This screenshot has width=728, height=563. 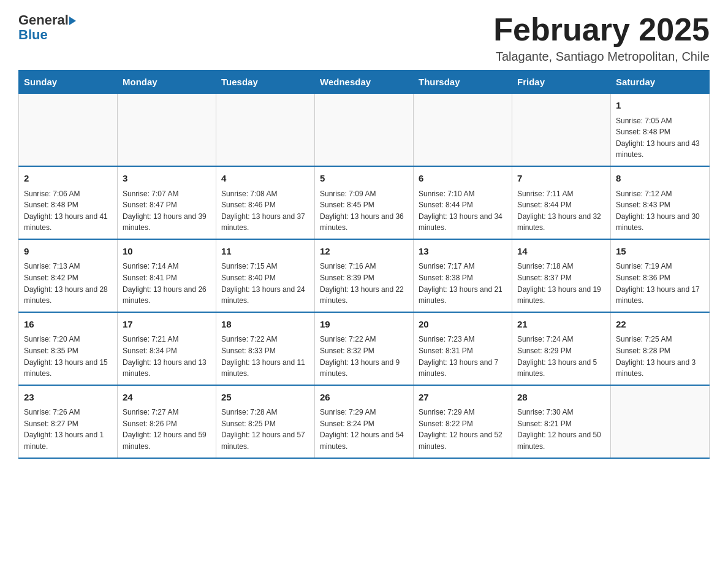 I want to click on calendar-cell: 10Sunrise: 7:14 AM Sunset: 8:41 PM Dayli…, so click(x=167, y=276).